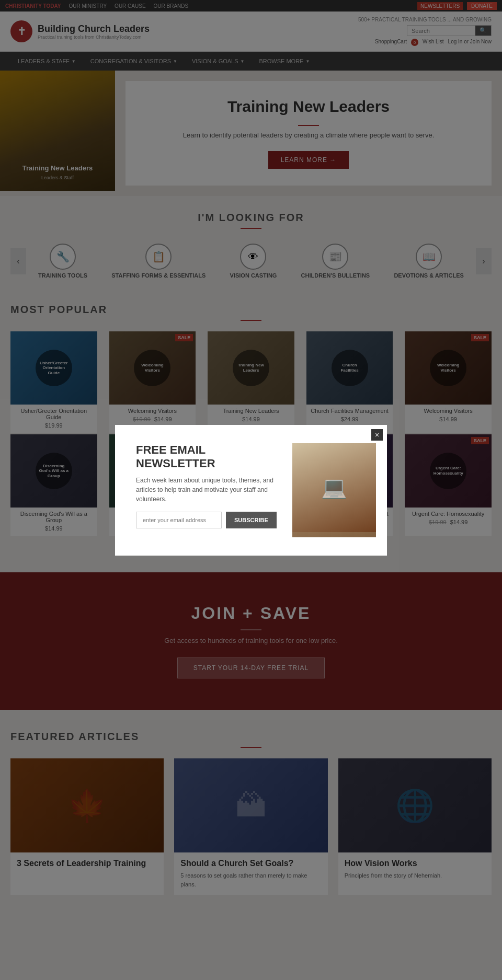 This screenshot has width=502, height=980. I want to click on newsletter-modal: × FREE EMAIL NEWSLETTER Each week learn …, so click(251, 490).